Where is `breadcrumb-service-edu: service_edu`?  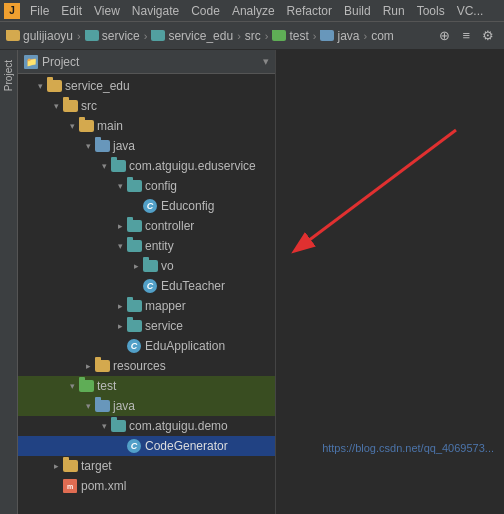 breadcrumb-service-edu: service_edu is located at coordinates (192, 36).